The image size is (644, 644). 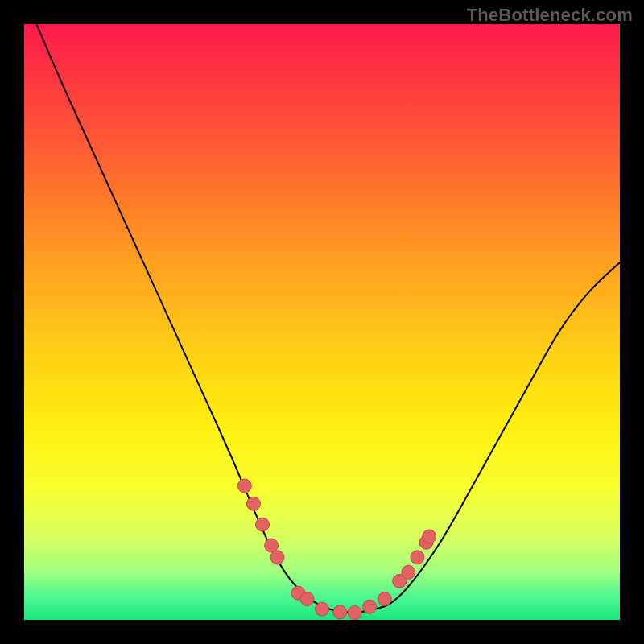 What do you see at coordinates (336, 549) in the screenshot?
I see `curve-markers` at bounding box center [336, 549].